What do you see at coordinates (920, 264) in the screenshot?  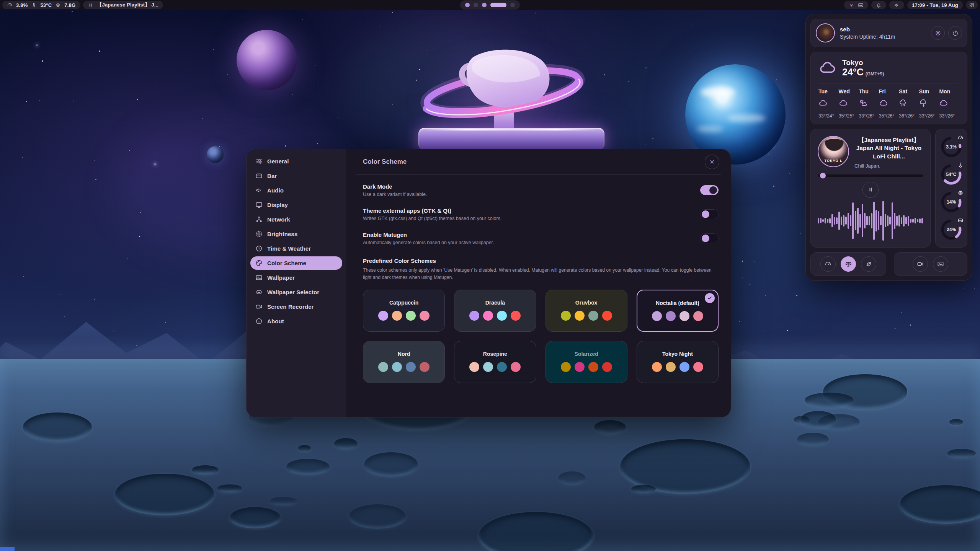 I see `videocam-icon` at bounding box center [920, 264].